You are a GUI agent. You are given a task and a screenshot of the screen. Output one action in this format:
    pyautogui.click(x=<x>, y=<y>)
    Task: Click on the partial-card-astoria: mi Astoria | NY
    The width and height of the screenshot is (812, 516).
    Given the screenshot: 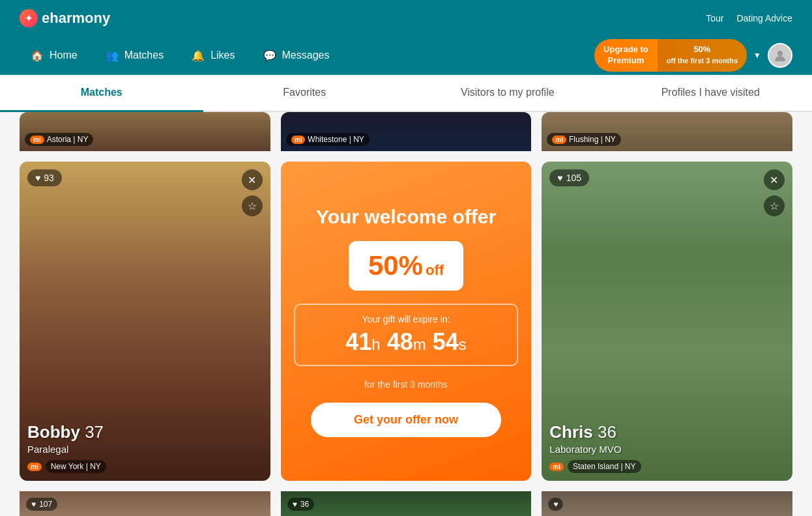 What is the action you would take?
    pyautogui.click(x=145, y=132)
    